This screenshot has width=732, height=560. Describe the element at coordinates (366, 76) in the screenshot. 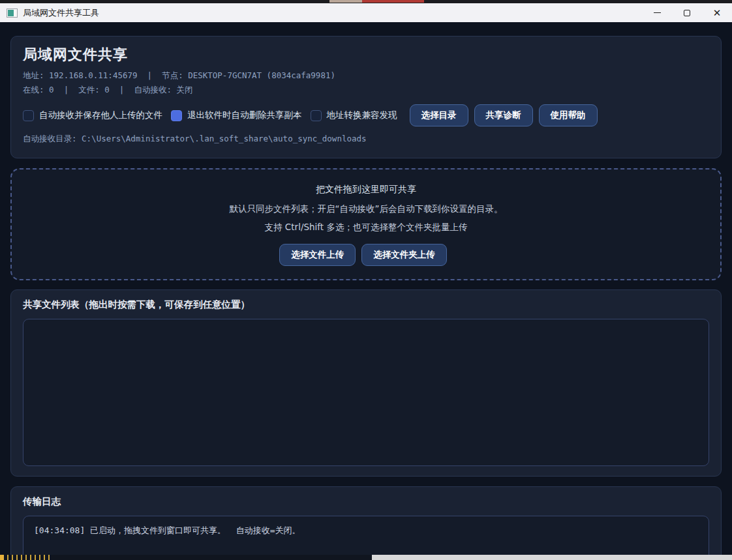

I see `address-line: 地址: 192.168.0.11:45679 | 节点: DESKTOP-7GC…` at that location.